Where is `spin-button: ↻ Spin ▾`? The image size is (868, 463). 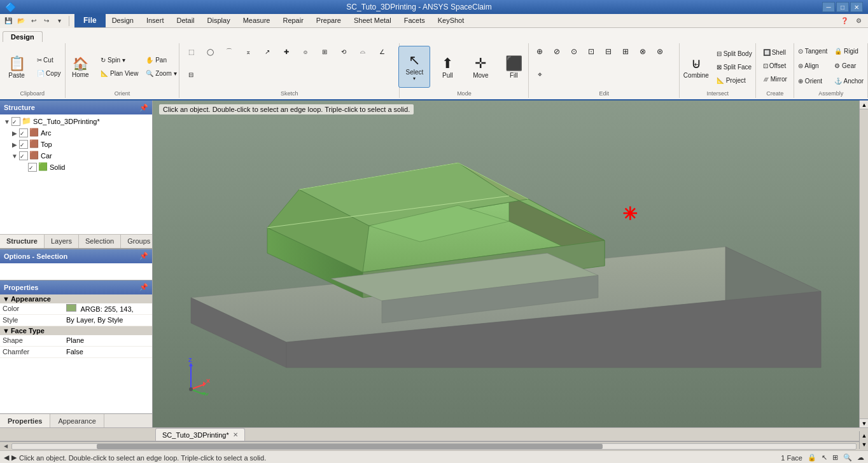 spin-button: ↻ Spin ▾ is located at coordinates (120, 60).